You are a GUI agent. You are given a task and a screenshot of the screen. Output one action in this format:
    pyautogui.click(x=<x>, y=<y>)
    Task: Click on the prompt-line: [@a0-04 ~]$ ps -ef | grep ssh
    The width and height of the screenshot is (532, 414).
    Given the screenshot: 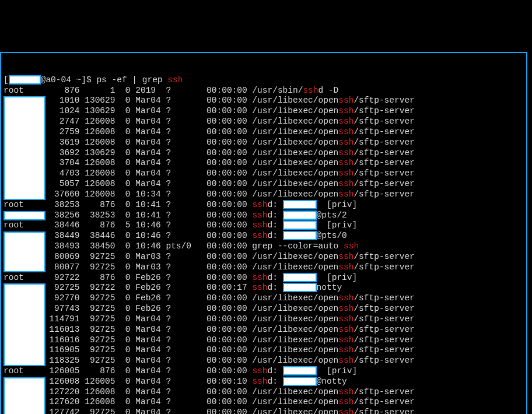 What is the action you would take?
    pyautogui.click(x=264, y=80)
    